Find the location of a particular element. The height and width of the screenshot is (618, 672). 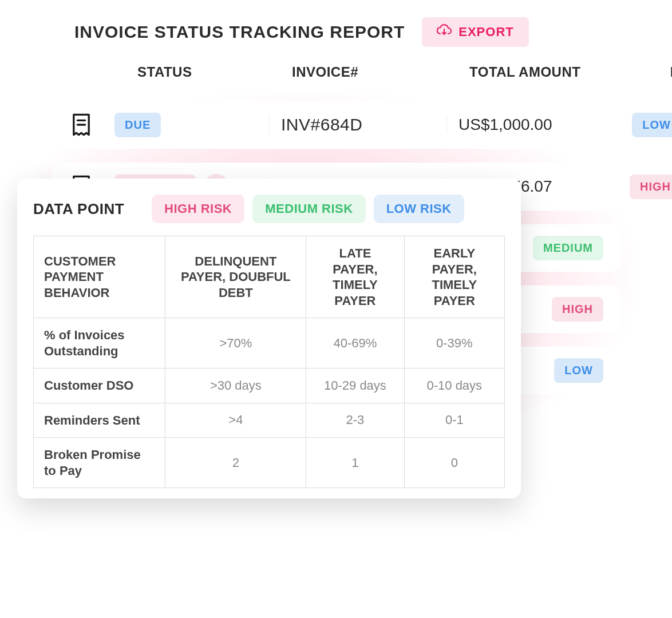

row-label: % of Invoices Outstanding is located at coordinates (100, 343).